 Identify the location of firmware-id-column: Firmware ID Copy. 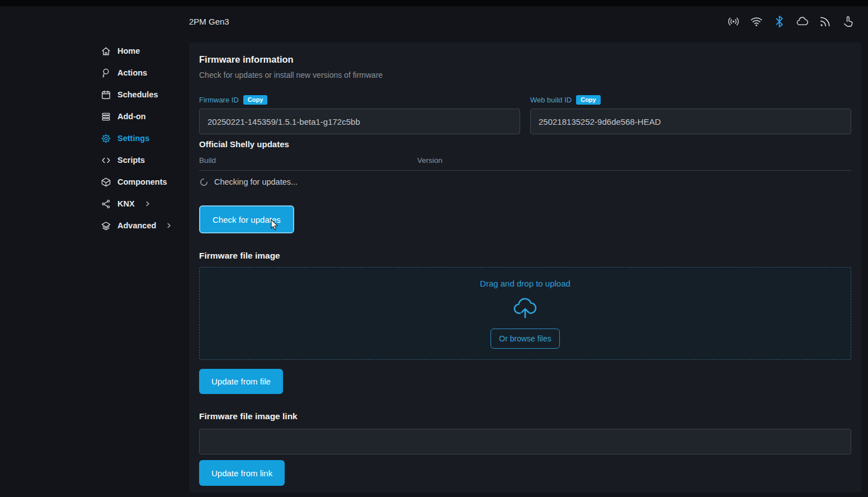
(360, 114).